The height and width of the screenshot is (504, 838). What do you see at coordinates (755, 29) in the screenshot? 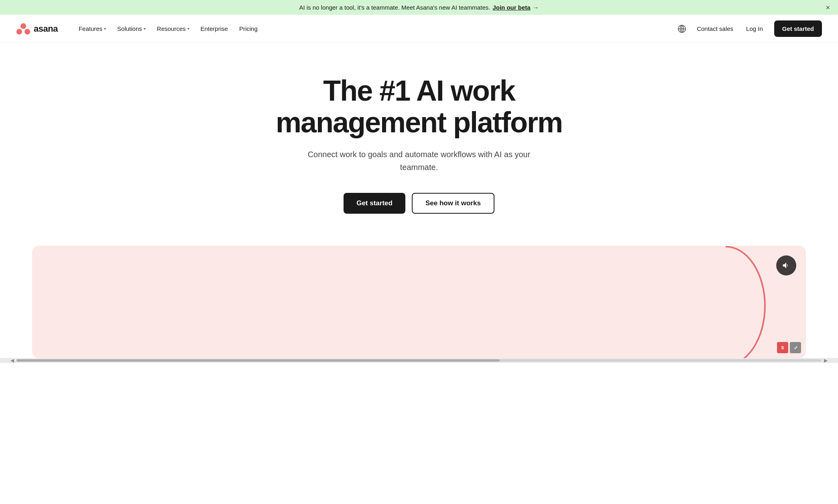
I see `login-button: Log In` at bounding box center [755, 29].